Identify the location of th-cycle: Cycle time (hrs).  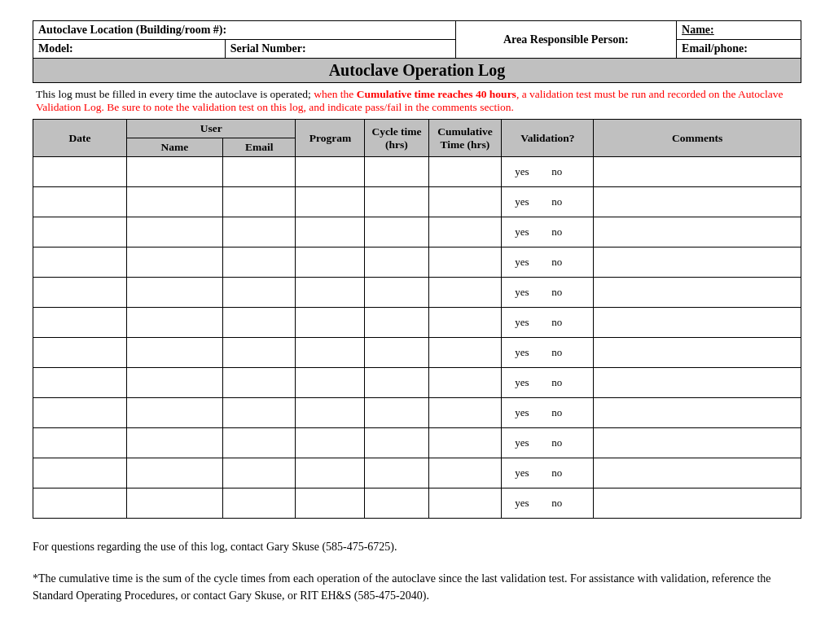
(397, 138).